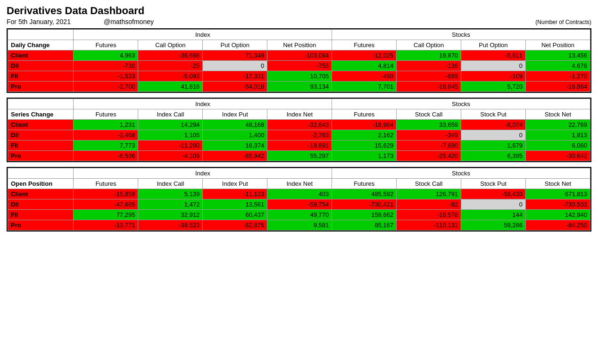 The image size is (598, 364). Describe the element at coordinates (106, 225) in the screenshot. I see `cell-3-0: -13,771` at that location.